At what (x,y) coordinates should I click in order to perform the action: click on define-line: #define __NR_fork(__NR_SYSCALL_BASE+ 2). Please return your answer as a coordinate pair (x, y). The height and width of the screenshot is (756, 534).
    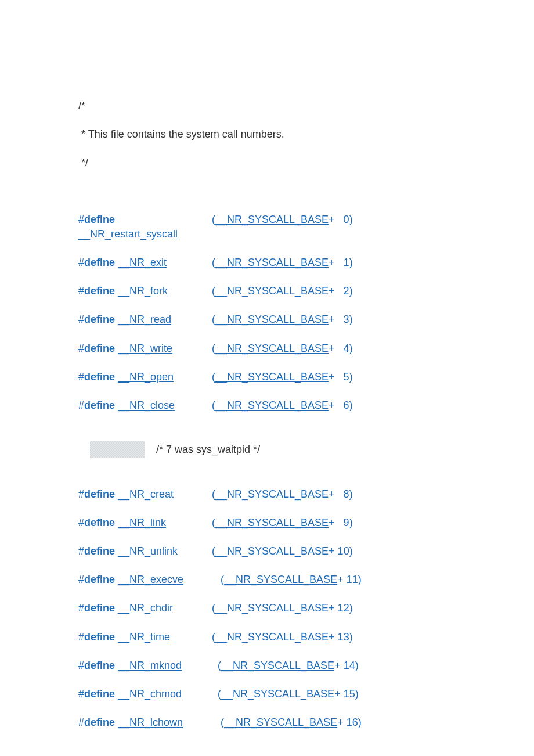
    Looking at the image, I should click on (306, 291).